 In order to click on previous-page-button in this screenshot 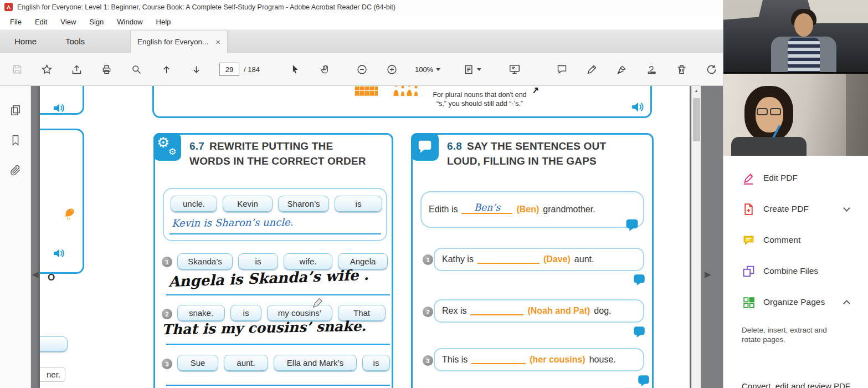, I will do `click(166, 69)`.